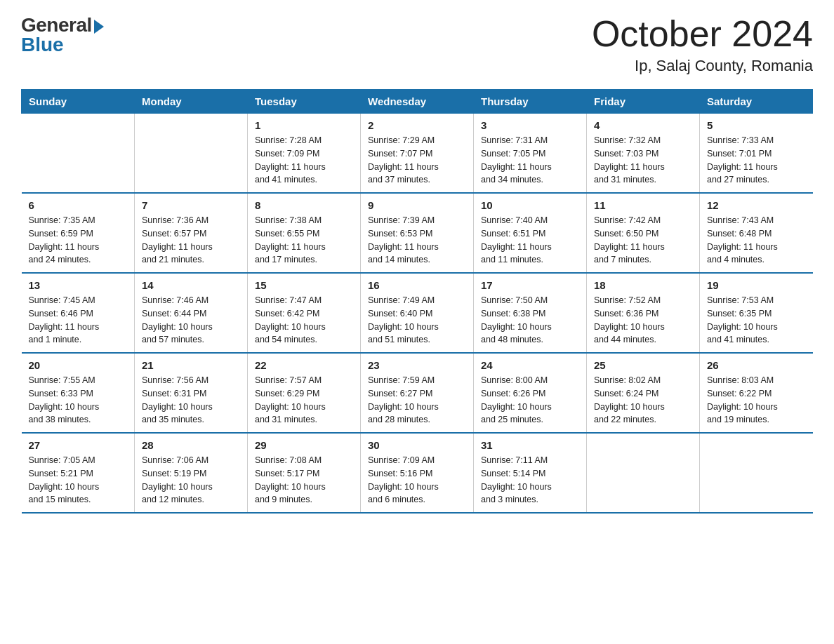 The height and width of the screenshot is (644, 834). Describe the element at coordinates (191, 393) in the screenshot. I see `day-cell: 21Sunrise: 7:56 AM Sunset: 6:31 PM Dayli…` at that location.